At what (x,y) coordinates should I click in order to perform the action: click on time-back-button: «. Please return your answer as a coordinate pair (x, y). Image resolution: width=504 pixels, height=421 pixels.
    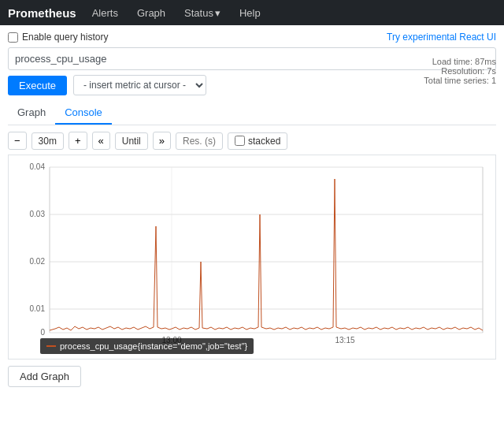
    Looking at the image, I should click on (101, 140).